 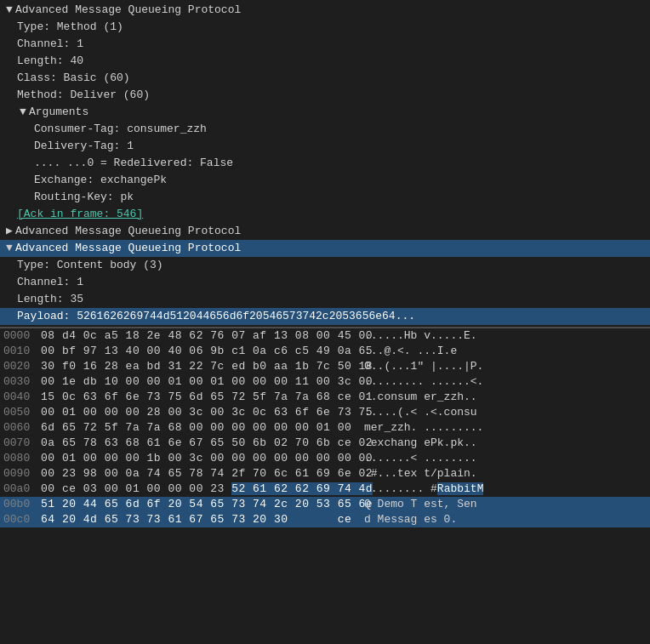 I want to click on toggle-amqp1: ▼, so click(x=9, y=10).